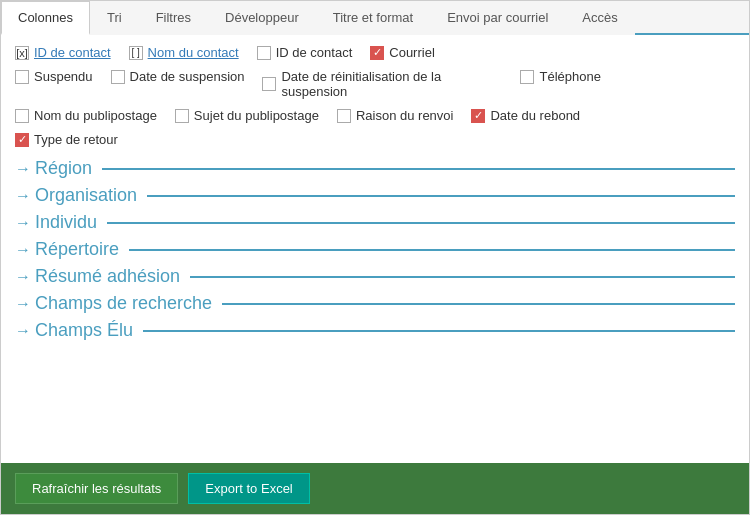 This screenshot has width=750, height=515. Describe the element at coordinates (23, 304) in the screenshot. I see `arrow-champs-recherche: →` at that location.